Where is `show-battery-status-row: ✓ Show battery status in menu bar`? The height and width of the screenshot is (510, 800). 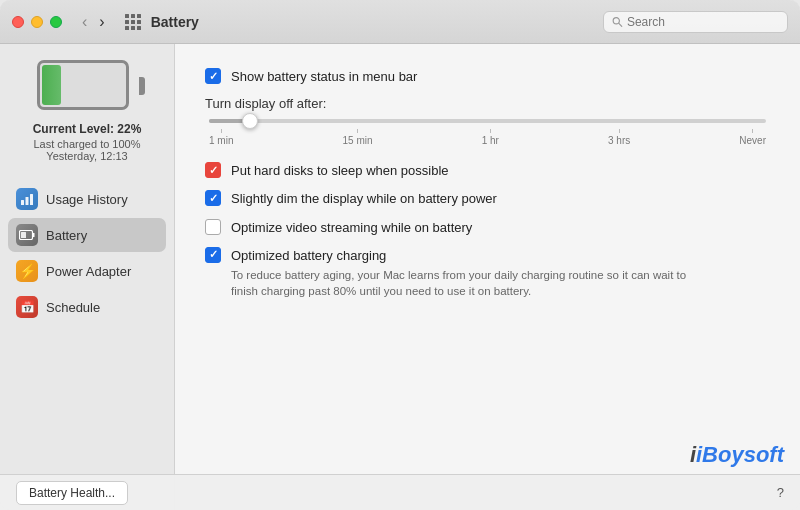 show-battery-status-row: ✓ Show battery status in menu bar is located at coordinates (488, 77).